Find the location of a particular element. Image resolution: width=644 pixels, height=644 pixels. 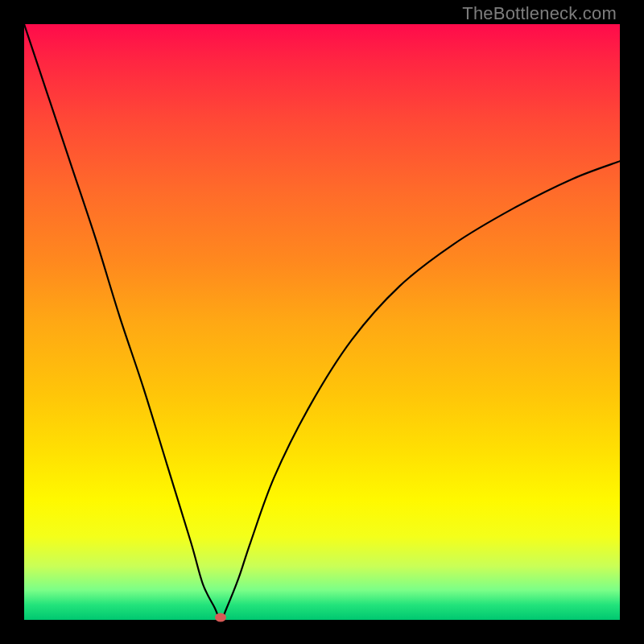

watermark-text: TheBottleneck.com is located at coordinates (539, 14).